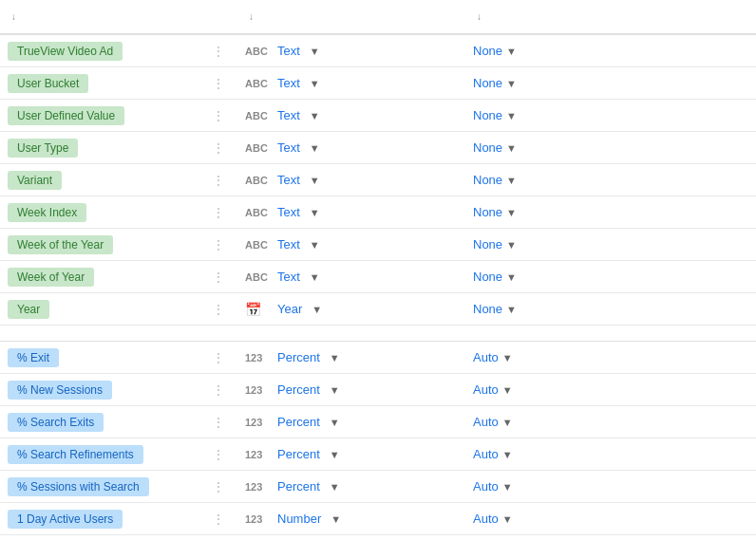 The width and height of the screenshot is (756, 540). I want to click on field-badge: Week Index, so click(47, 213).